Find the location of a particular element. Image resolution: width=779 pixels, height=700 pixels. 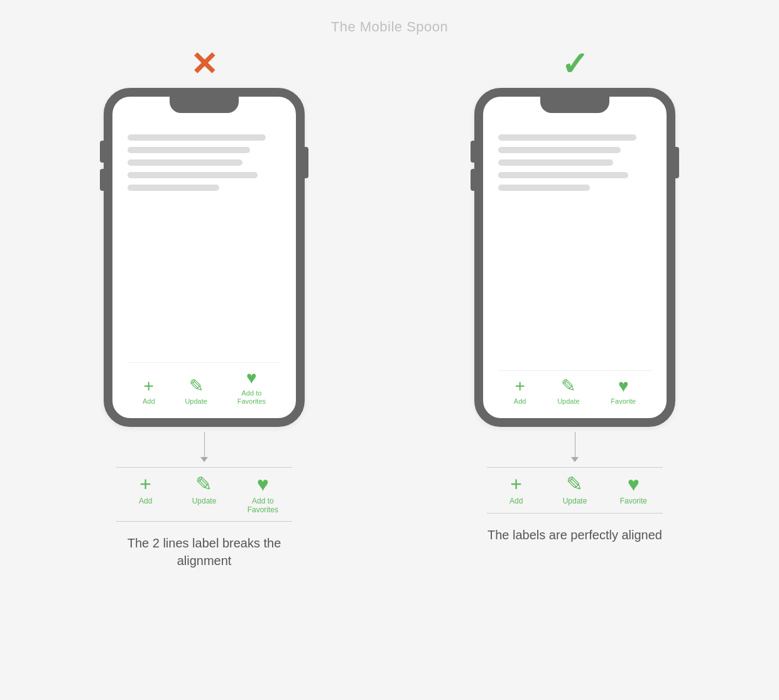

zoomed-label-favorite: Favorite is located at coordinates (633, 502).